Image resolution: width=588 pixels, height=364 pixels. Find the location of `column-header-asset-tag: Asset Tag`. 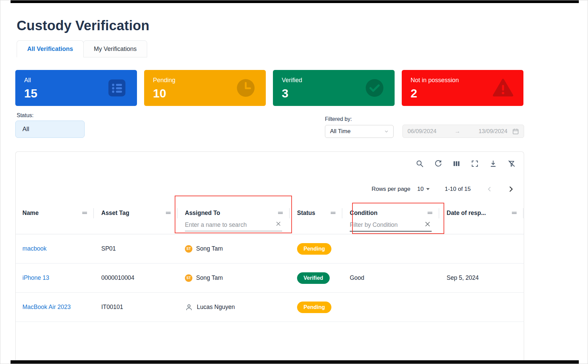

column-header-asset-tag: Asset Tag is located at coordinates (136, 218).